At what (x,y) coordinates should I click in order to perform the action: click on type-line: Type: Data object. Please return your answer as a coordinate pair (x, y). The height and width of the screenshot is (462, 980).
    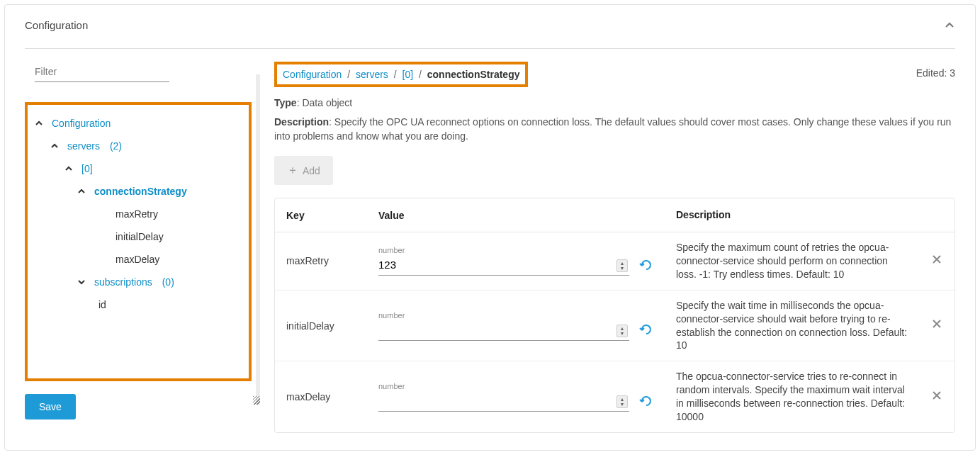
    Looking at the image, I should click on (615, 103).